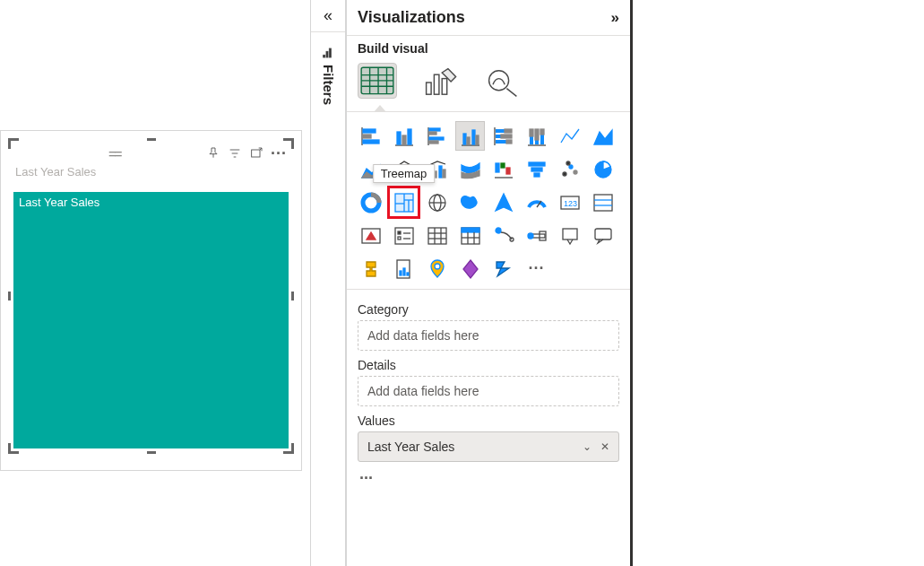 Image resolution: width=924 pixels, height=566 pixels. Describe the element at coordinates (488, 309) in the screenshot. I see `well-label-category: Category` at that location.